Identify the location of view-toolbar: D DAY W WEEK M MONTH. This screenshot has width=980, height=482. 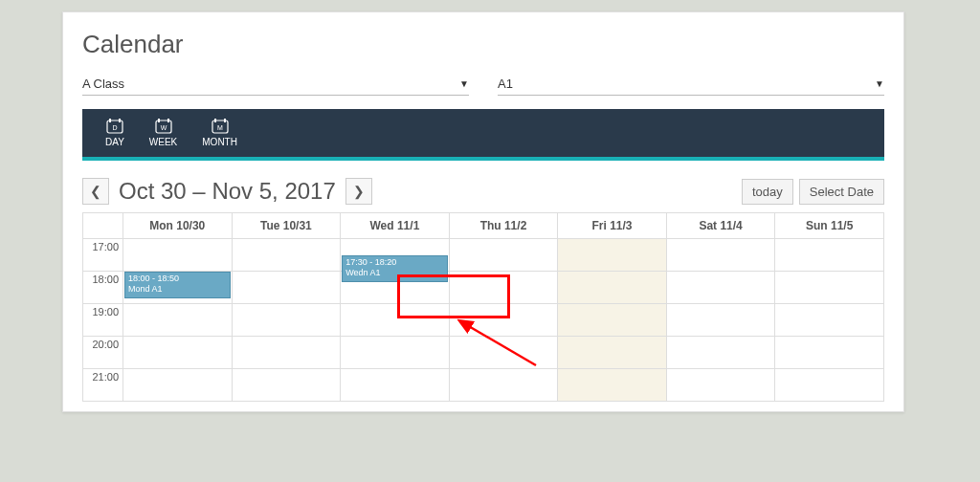
(483, 135).